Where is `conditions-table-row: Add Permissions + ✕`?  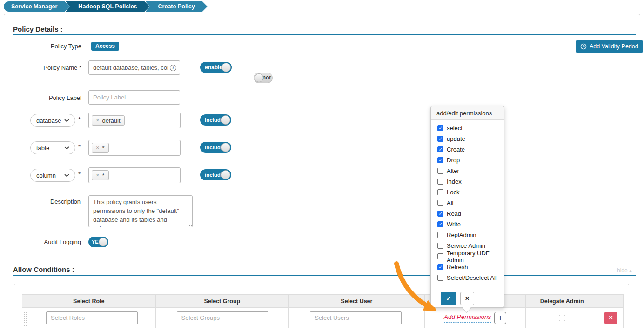 conditions-table-row: Add Permissions + ✕ is located at coordinates (323, 318).